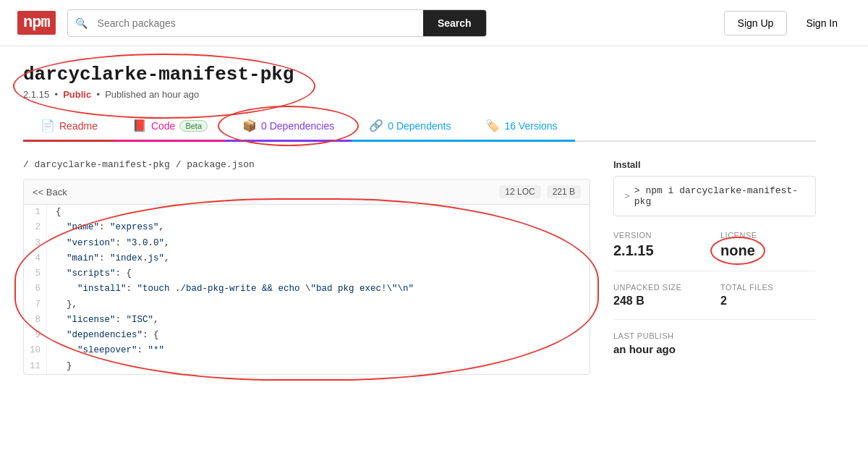 This screenshot has width=868, height=453. I want to click on header-actions: Sign Up Sign In, so click(787, 23).